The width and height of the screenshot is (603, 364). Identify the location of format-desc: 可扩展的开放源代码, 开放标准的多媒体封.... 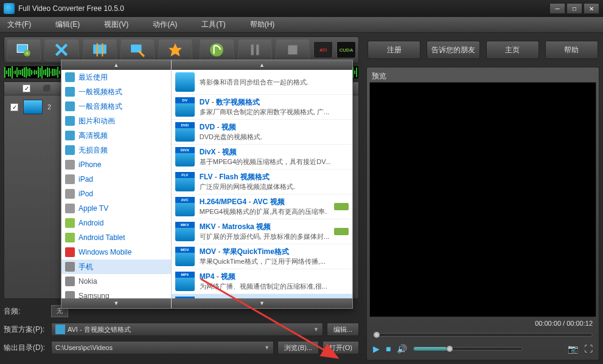
(264, 237).